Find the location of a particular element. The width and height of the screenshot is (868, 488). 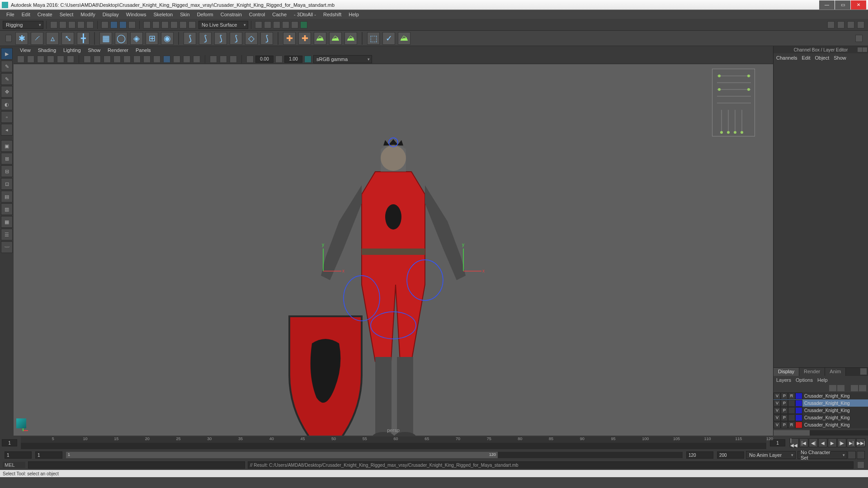

vp-bookmark-icon is located at coordinates (41, 59).